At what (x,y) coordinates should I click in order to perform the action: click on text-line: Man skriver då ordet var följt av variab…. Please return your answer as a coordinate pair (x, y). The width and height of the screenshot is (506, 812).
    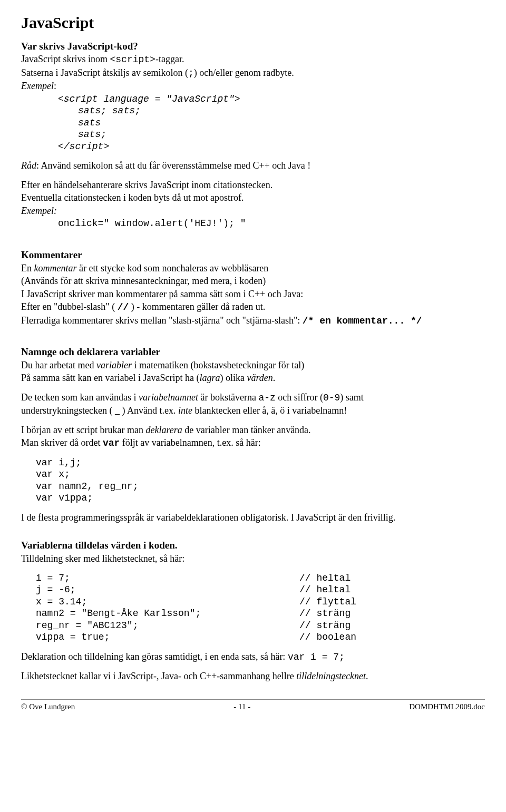
    Looking at the image, I should click on (253, 443).